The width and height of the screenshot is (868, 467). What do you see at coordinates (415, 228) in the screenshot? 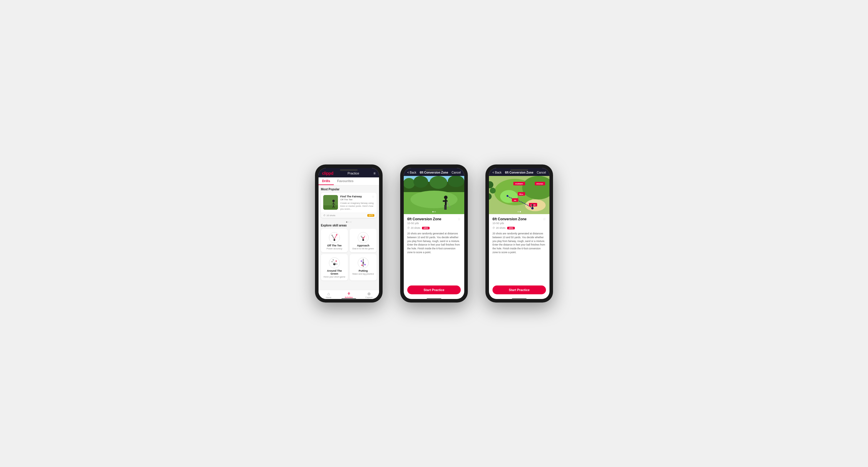
I see `shots-count: 20 shots` at bounding box center [415, 228].